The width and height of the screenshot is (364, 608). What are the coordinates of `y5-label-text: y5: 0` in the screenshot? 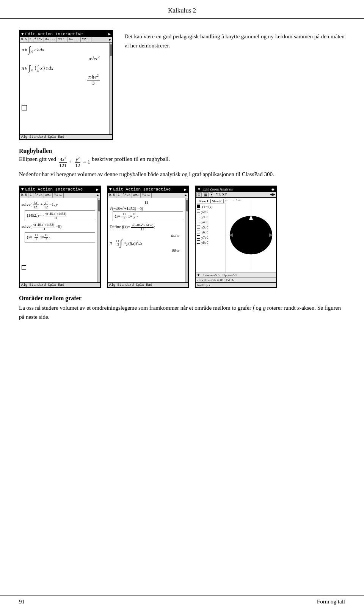 It's located at (205, 228).